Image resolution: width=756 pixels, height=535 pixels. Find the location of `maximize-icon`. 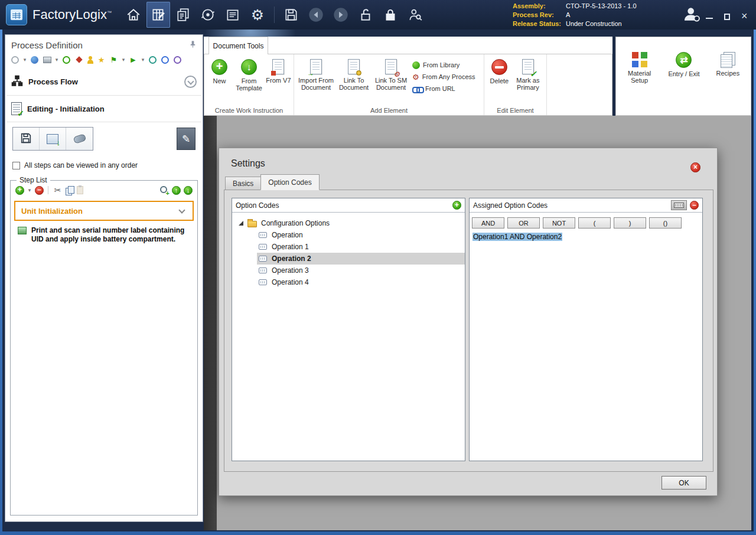

maximize-icon is located at coordinates (727, 17).